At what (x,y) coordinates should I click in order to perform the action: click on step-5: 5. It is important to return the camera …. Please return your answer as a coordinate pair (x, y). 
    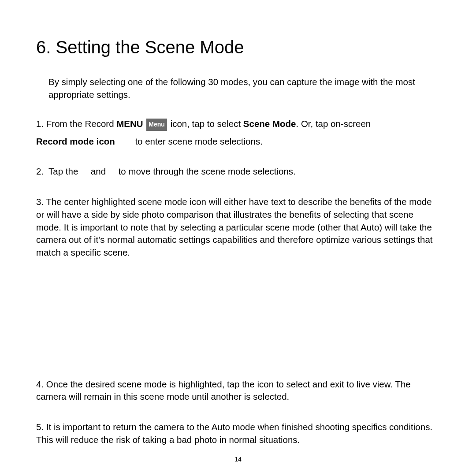
    Looking at the image, I should click on (238, 434).